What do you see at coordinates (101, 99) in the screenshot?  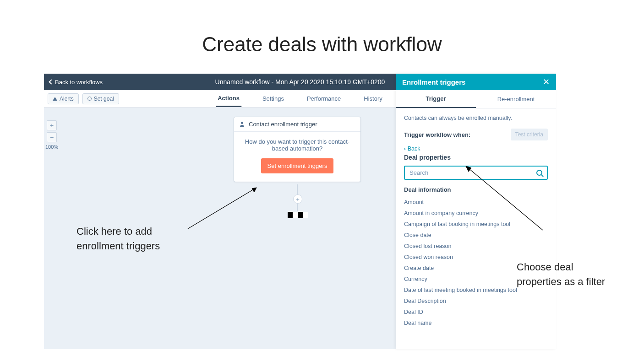 I see `set-goal-button: Set goal` at bounding box center [101, 99].